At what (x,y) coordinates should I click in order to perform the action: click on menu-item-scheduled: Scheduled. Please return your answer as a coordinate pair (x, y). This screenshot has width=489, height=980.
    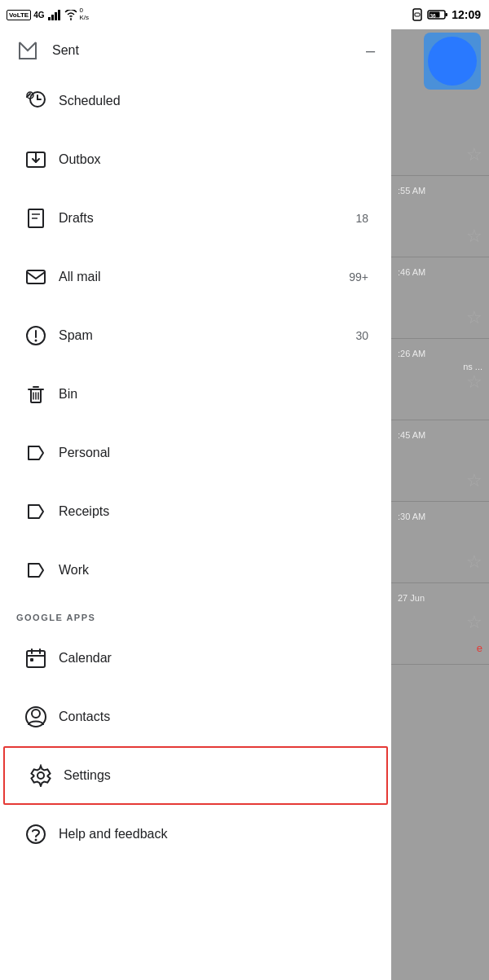
    Looking at the image, I should click on (196, 101).